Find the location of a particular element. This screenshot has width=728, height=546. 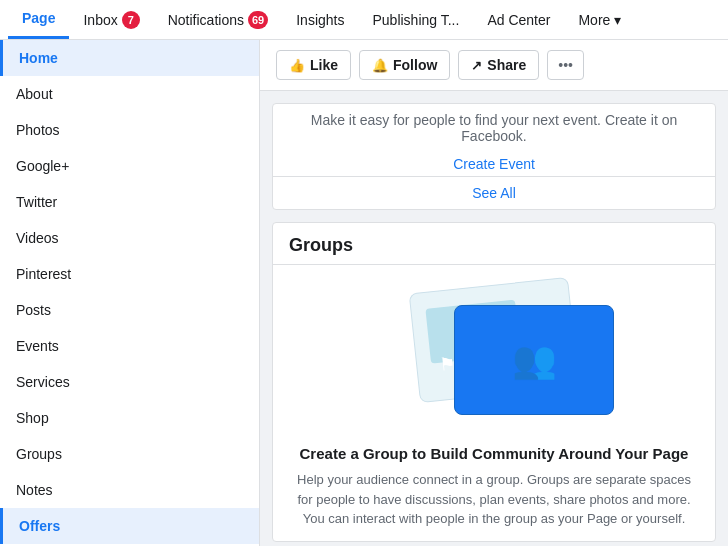

nav-page: Page is located at coordinates (38, 20).